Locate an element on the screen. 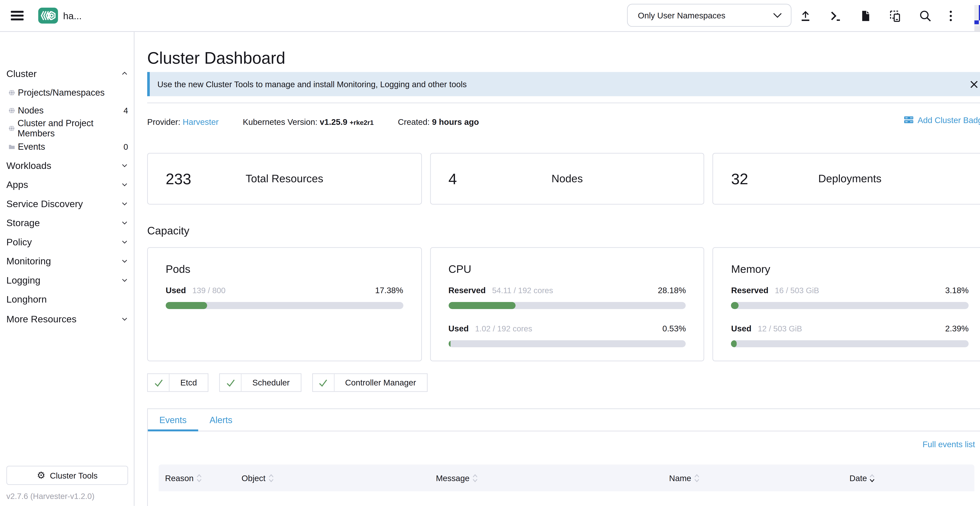 The height and width of the screenshot is (506, 980). total-resources-card: 233 Total Resources is located at coordinates (285, 179).